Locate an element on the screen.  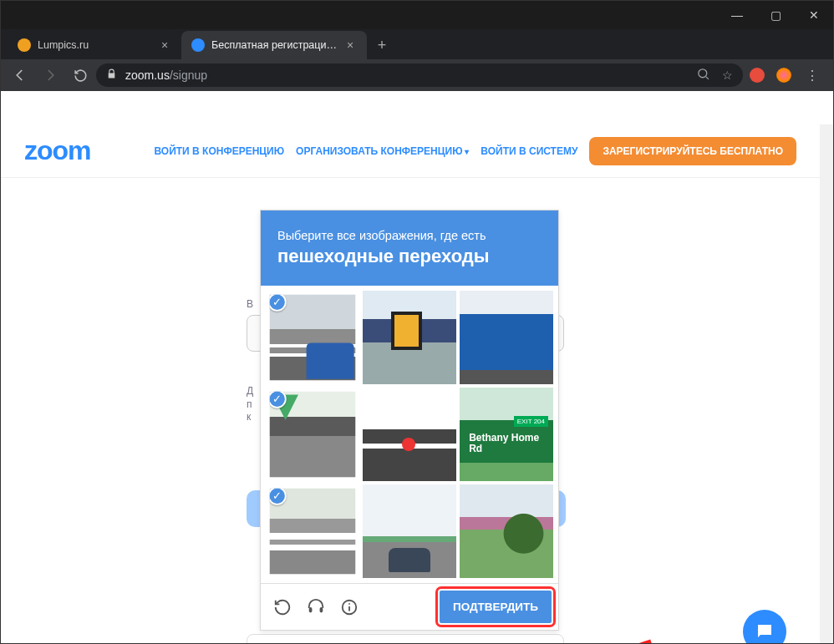
recaptcha-tile-0: ✓ is located at coordinates (313, 337).